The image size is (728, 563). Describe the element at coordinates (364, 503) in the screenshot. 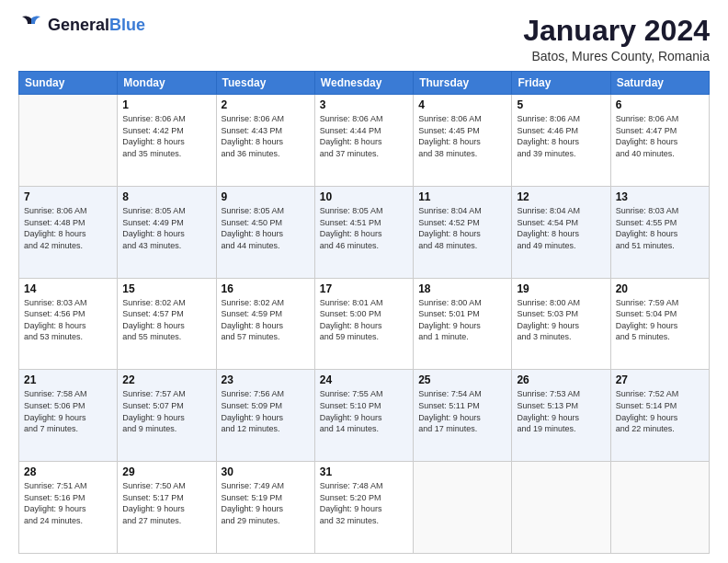

I see `day-info: Sunrise: 7:48 AM Sunset: 5:20 PM Dayligh…` at that location.